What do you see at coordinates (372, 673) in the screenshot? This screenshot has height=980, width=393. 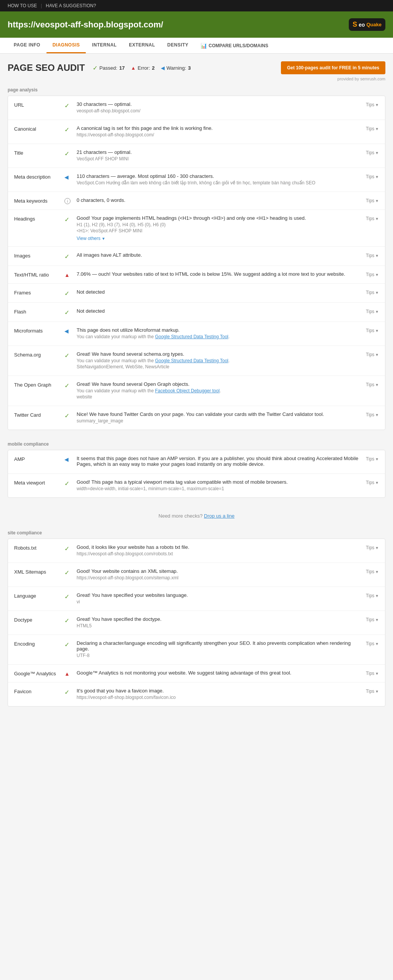 I see `tips-button-2-5: Tips ▼` at bounding box center [372, 673].